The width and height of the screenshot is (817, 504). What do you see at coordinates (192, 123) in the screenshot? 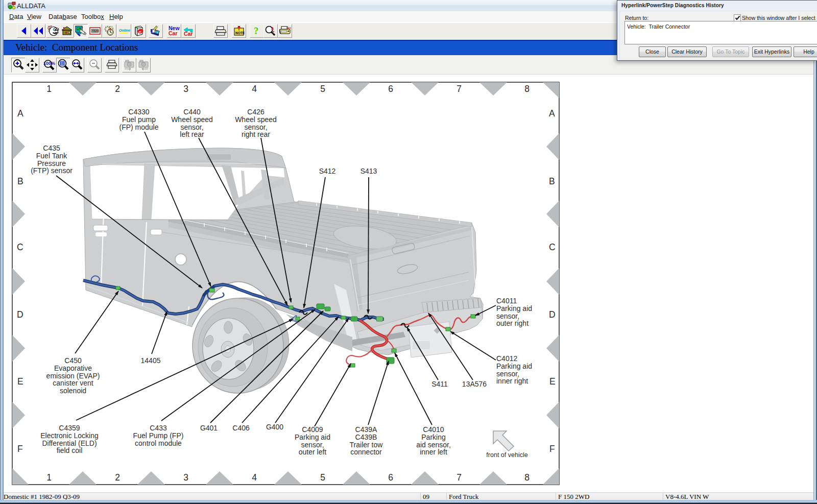
I see `svg-text:C440Wheel speedsensor,left rea: C440Wheel speedsensor,left rear` at bounding box center [192, 123].